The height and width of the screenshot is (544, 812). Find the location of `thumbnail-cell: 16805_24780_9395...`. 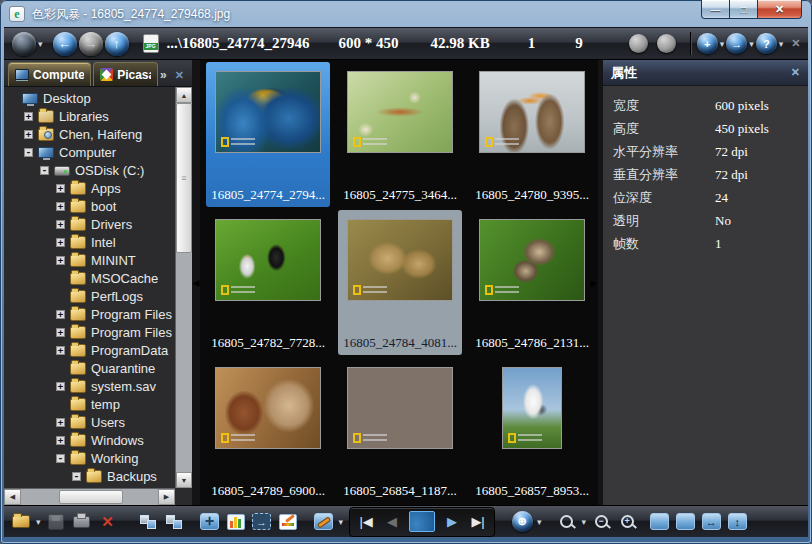

thumbnail-cell: 16805_24780_9395... is located at coordinates (532, 134).